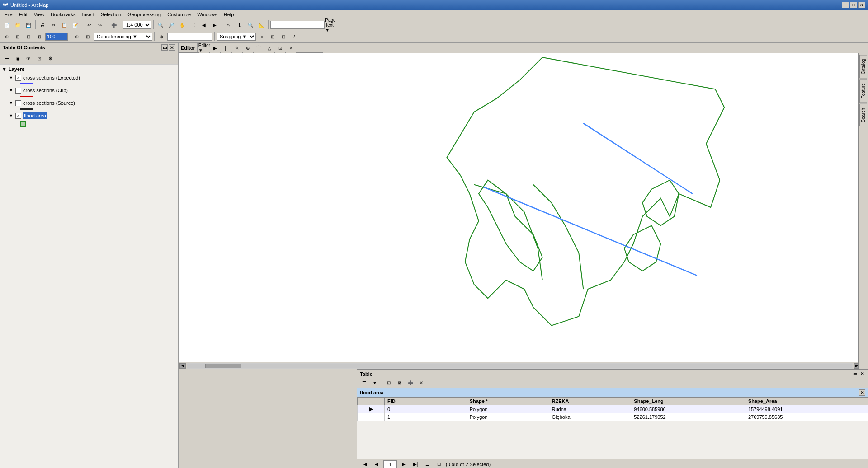  Describe the element at coordinates (236, 37) in the screenshot. I see `snapping-dropdown: Snapping ▼` at that location.